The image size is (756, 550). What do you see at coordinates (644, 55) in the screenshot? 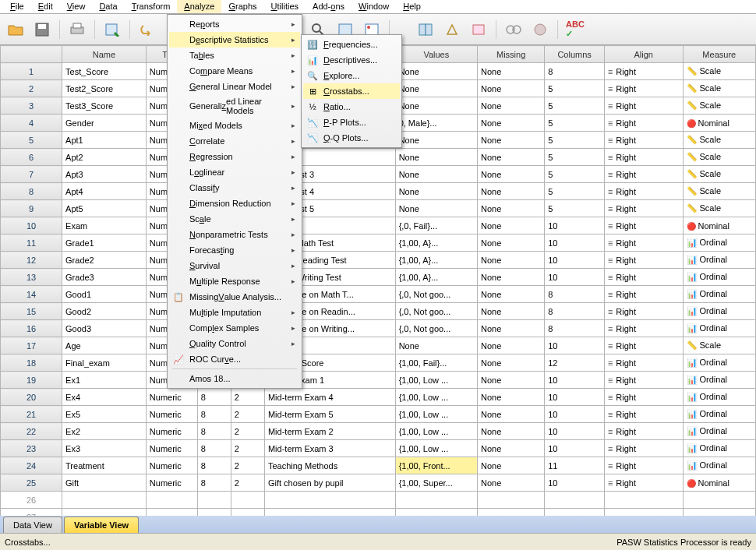
I see `col-align: Align` at bounding box center [644, 55].